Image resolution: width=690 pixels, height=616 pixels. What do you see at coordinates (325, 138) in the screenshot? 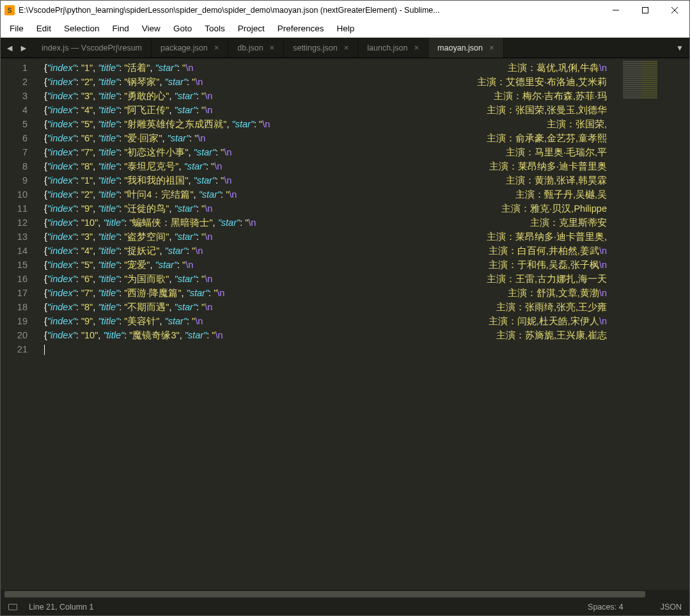
I see `code-line: {"index": "6", "title": "爱·回家", "star": …` at bounding box center [325, 138].